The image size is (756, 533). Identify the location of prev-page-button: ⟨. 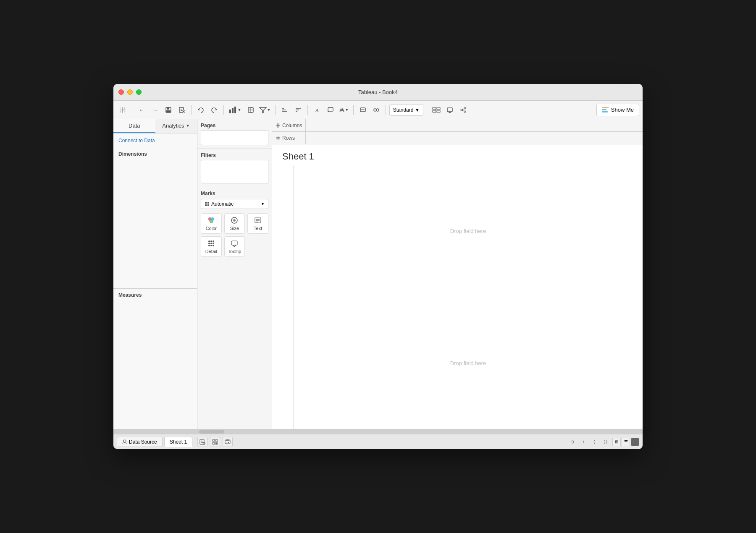
(584, 442).